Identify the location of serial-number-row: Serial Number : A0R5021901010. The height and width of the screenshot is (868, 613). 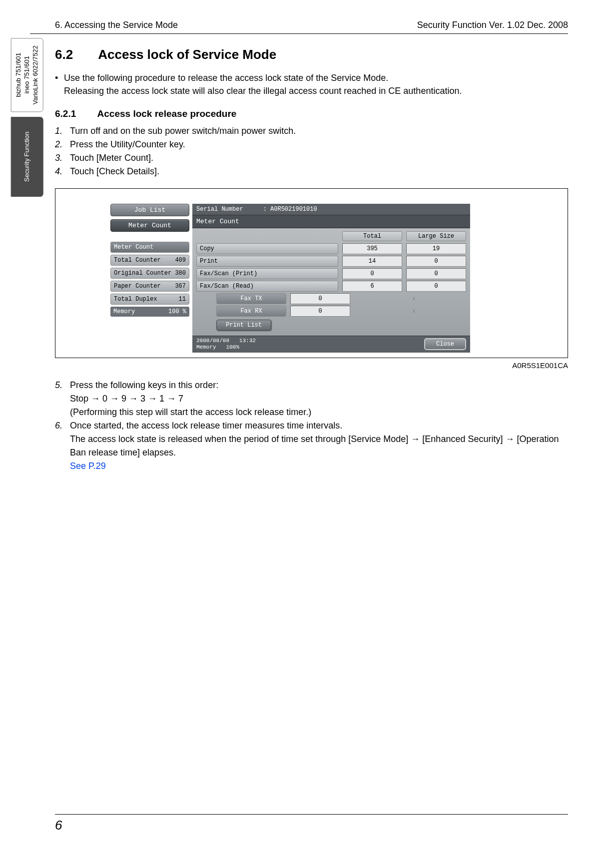
(331, 210).